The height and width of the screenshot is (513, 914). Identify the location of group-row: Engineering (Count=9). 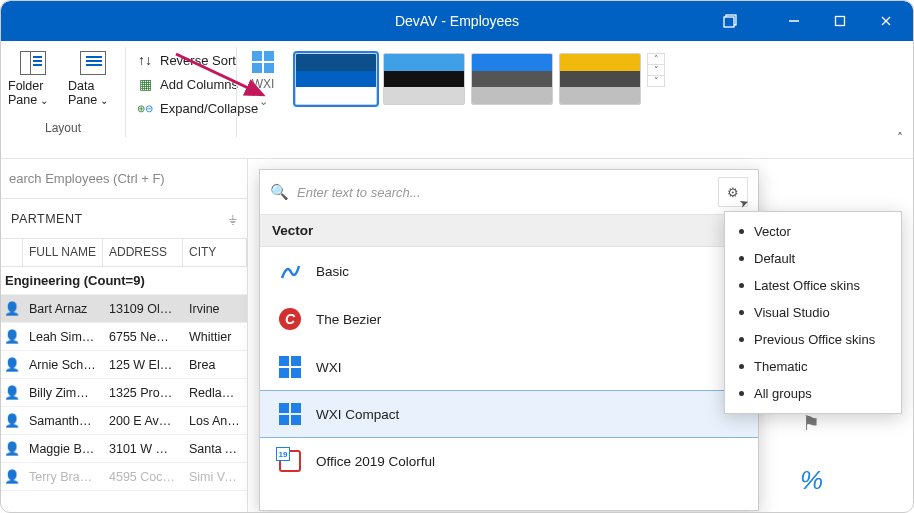
(124, 281).